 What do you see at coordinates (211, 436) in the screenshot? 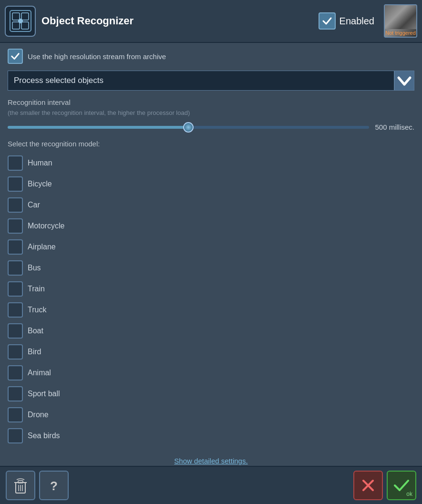
I see `checkbox-item-sea-birds: Sea birds` at bounding box center [211, 436].